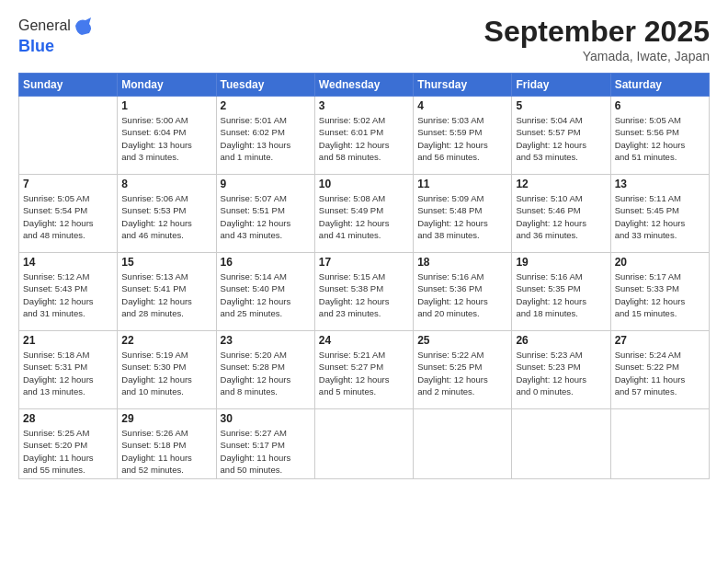  Describe the element at coordinates (364, 213) in the screenshot. I see `week-row-2: 7Sunrise: 5:05 AM Sunset: 5:54 PM Daylig…` at that location.